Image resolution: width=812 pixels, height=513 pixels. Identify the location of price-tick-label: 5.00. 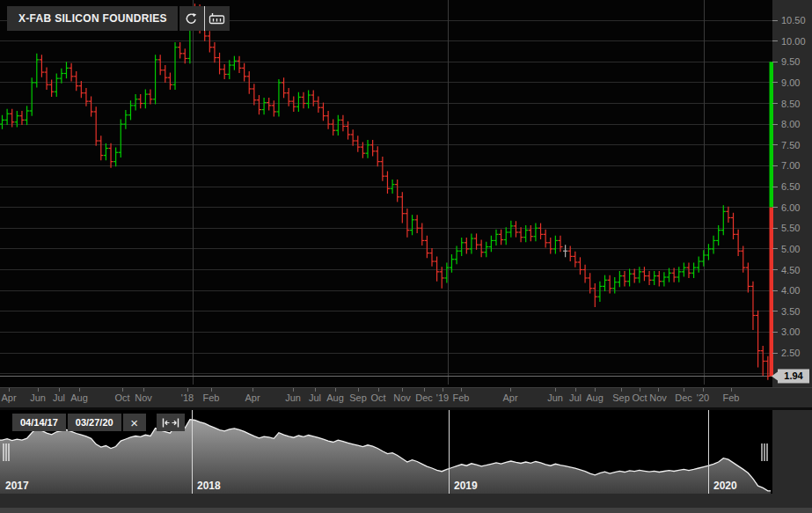
(790, 249).